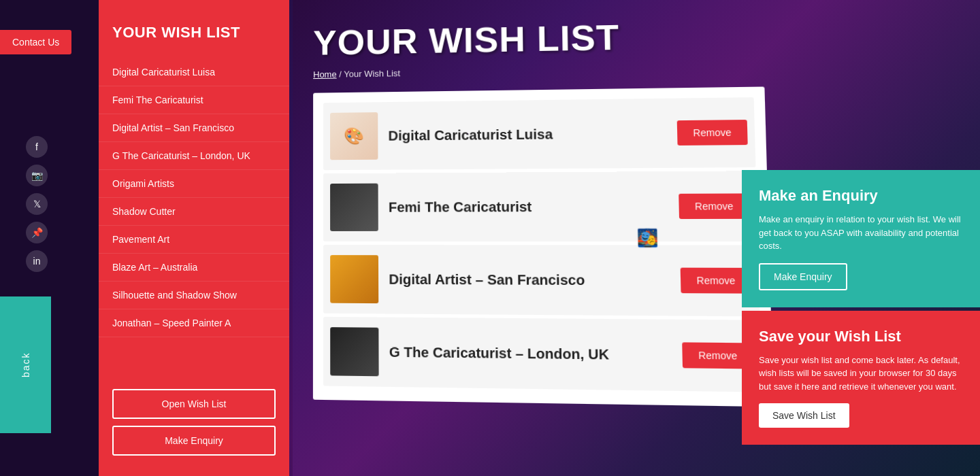 This screenshot has width=980, height=476. I want to click on instagram-icon: 📷, so click(37, 175).